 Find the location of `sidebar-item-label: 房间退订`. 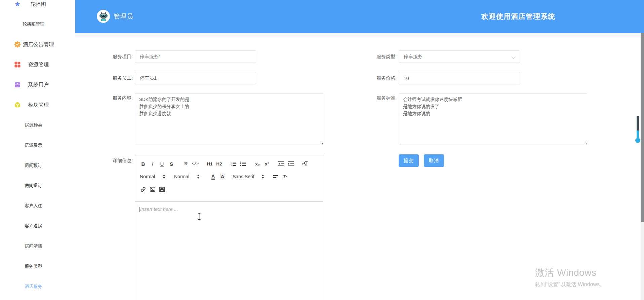

sidebar-item-label: 房间退订 is located at coordinates (34, 186).